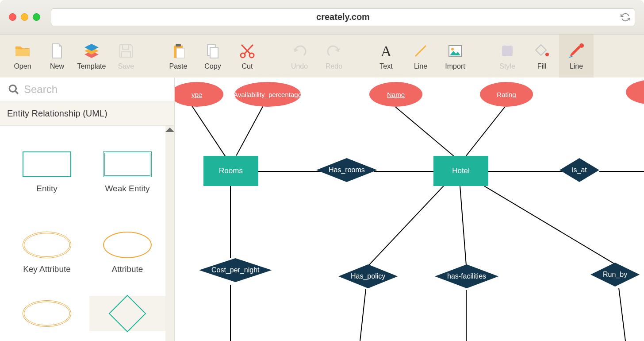  Describe the element at coordinates (12, 17) in the screenshot. I see `close-window-button` at that location.